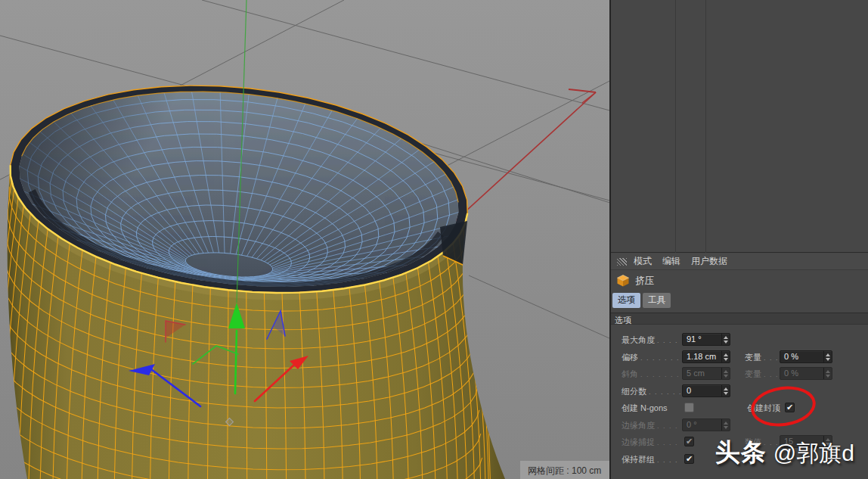 This screenshot has width=868, height=479. What do you see at coordinates (690, 407) in the screenshot?
I see `create-ngons-checkbox` at bounding box center [690, 407].